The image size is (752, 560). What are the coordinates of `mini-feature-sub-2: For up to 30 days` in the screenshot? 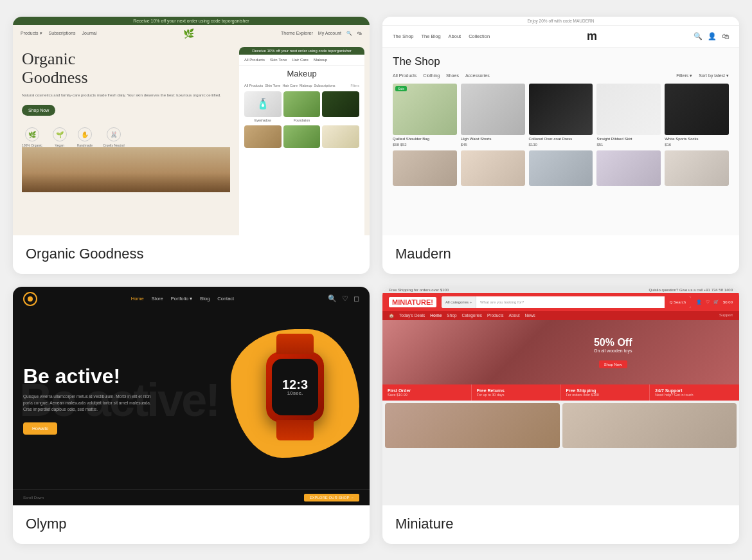 It's located at (516, 395).